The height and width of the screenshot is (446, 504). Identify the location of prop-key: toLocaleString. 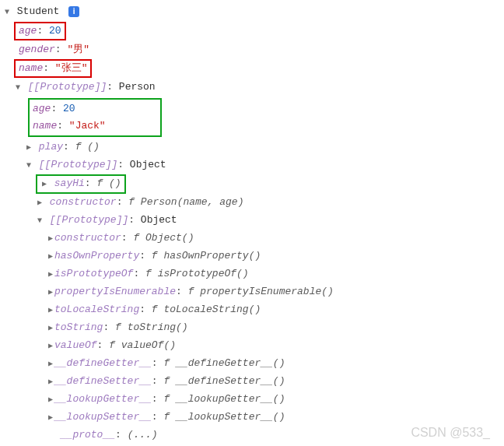
(96, 310).